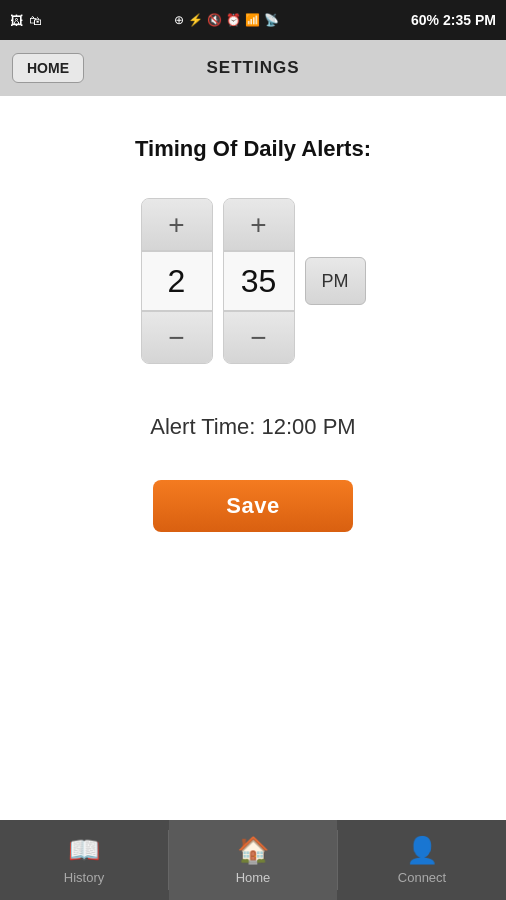  I want to click on image-icon: 🖼, so click(16, 20).